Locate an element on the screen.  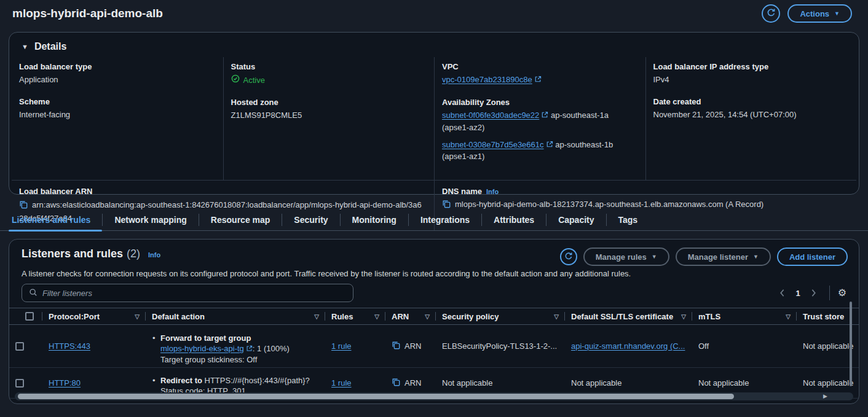
tab-label: Network mapping is located at coordinates (150, 220).